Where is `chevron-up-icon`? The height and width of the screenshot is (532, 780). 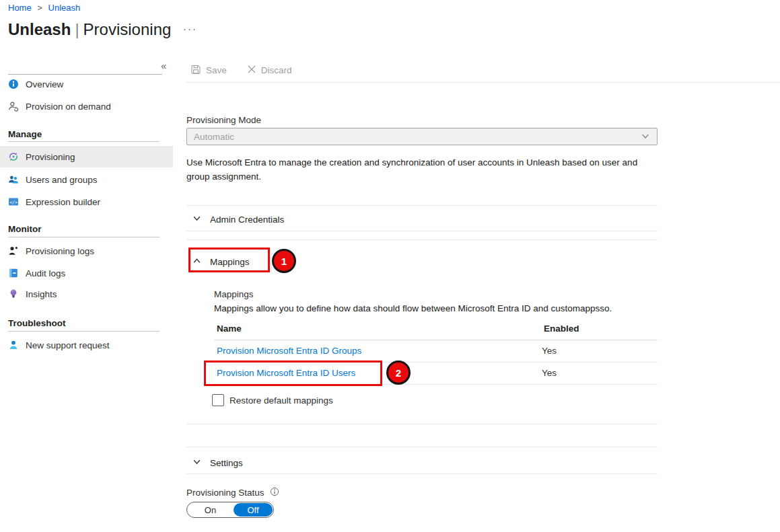
chevron-up-icon is located at coordinates (197, 262).